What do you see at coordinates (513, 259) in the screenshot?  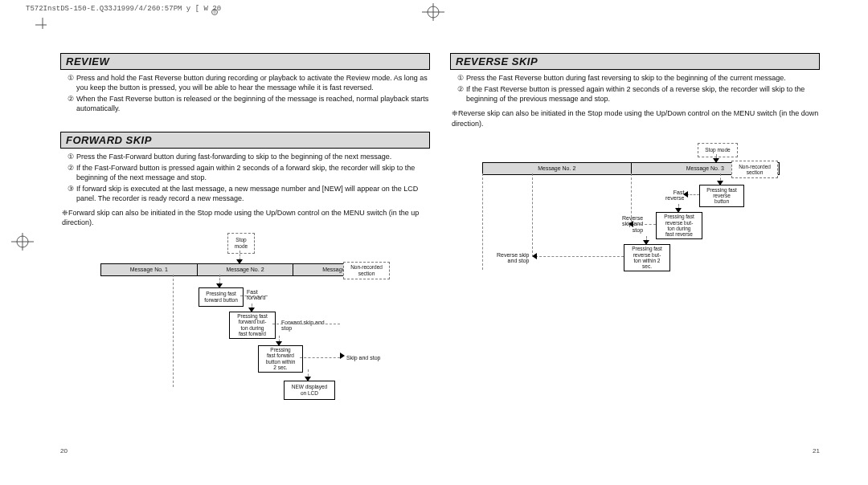 I see `rev-skipstop2-label: Reverse skip and stop` at bounding box center [513, 259].